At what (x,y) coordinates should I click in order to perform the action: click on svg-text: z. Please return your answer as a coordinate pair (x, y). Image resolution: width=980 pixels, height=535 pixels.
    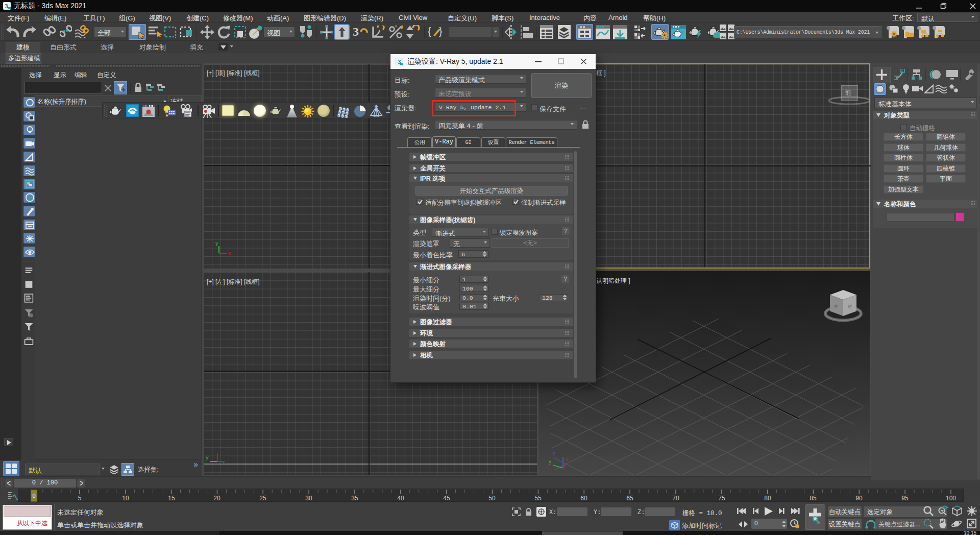
    Looking at the image, I should click on (554, 453).